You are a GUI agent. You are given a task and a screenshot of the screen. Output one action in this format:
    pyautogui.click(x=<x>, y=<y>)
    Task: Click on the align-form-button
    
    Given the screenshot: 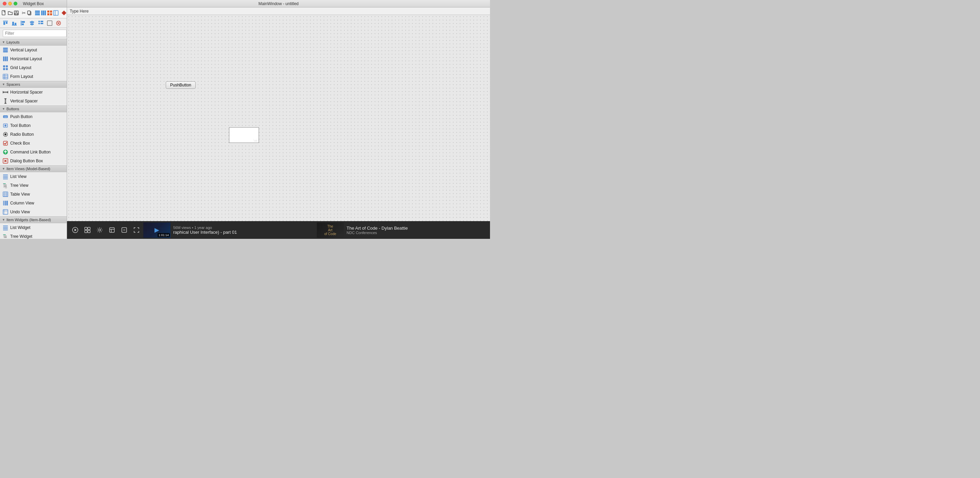 What is the action you would take?
    pyautogui.click(x=49, y=23)
    